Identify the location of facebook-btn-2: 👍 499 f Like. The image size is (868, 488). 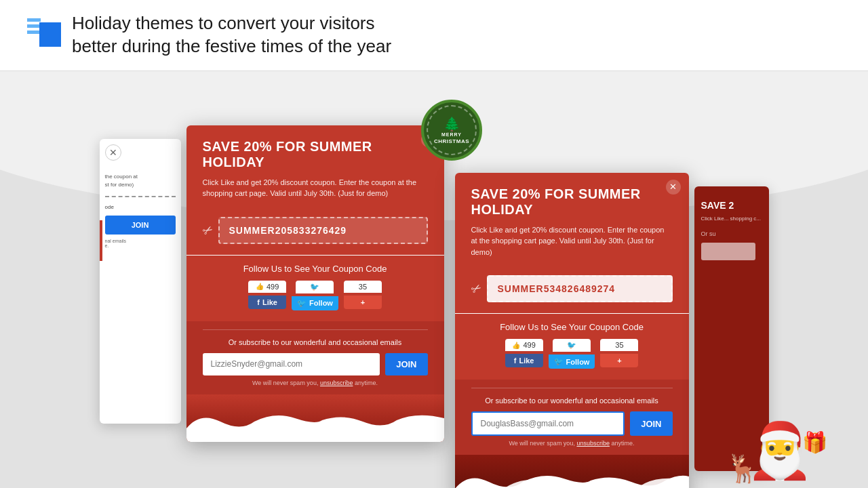
(524, 354).